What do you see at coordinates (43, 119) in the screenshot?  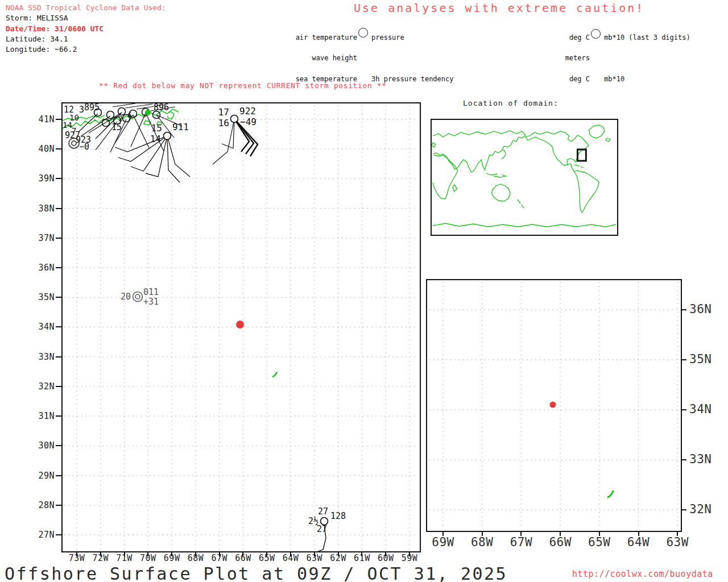 I see `main-y-tick-label: 41N` at bounding box center [43, 119].